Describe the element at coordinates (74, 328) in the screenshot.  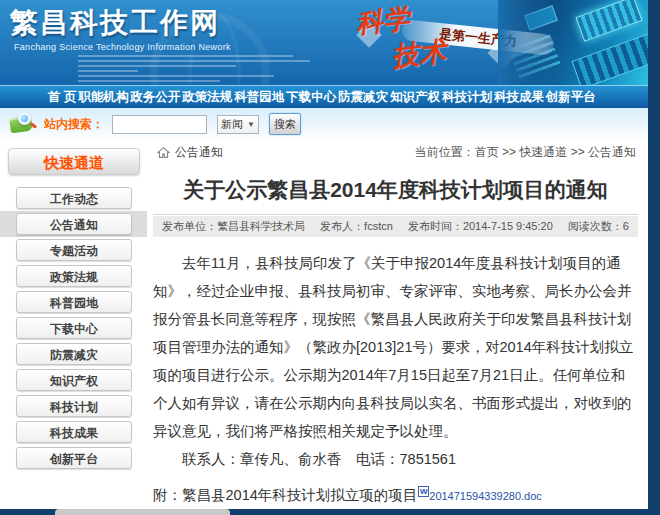
I see `sidebar-row: 下载中心` at that location.